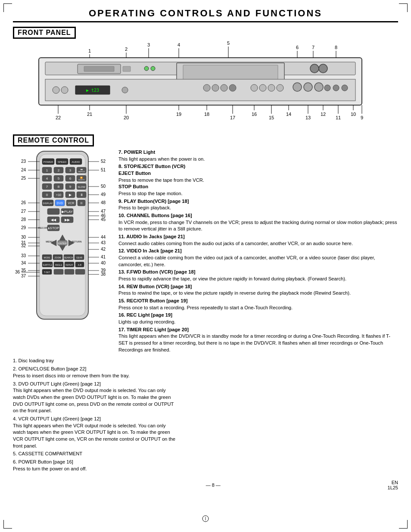 Image resolution: width=411 pixels, height=532 pixels. I want to click on svg-text: VCR, so click(72, 203).